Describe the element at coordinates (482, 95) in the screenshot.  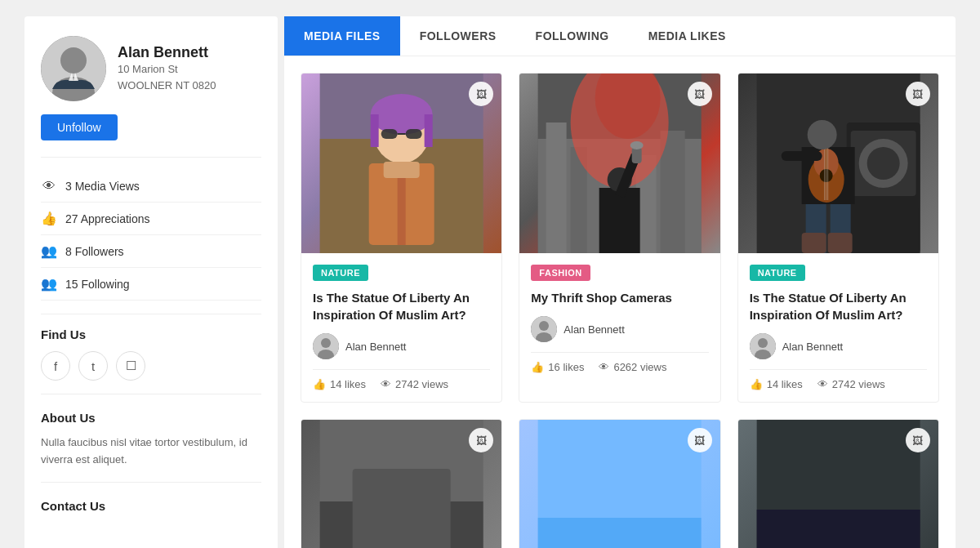
I see `image-icon: 🖼` at that location.